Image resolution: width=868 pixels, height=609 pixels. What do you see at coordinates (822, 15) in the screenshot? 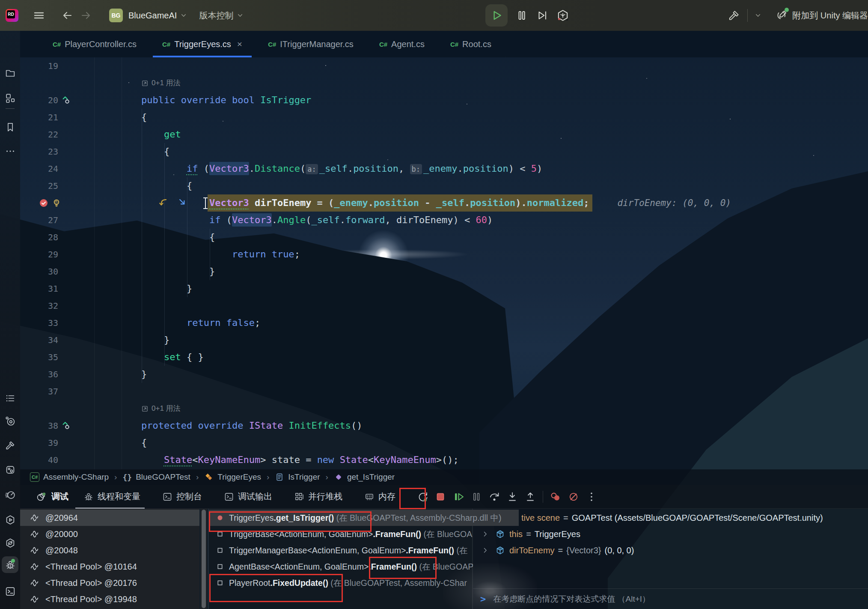
I see `attach-to-unity-button: 附加到 Unity 编辑器` at bounding box center [822, 15].